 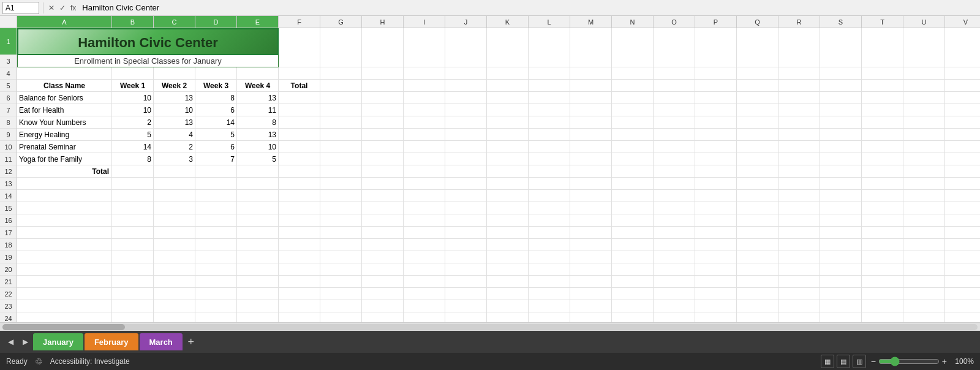 I want to click on zoom-slider, so click(x=909, y=361).